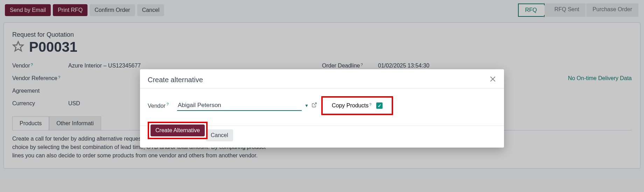  I want to click on dropdown-caret-icon: ▼, so click(307, 106).